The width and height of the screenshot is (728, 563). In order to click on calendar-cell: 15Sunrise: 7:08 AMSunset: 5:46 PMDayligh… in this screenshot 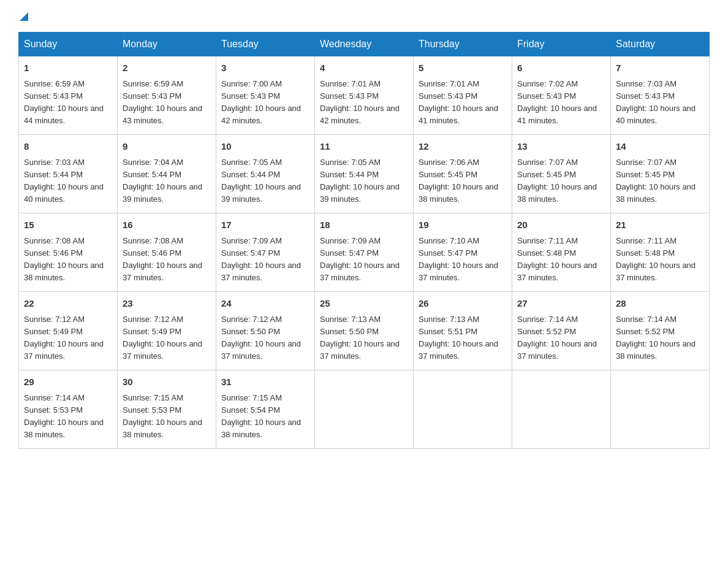, I will do `click(69, 253)`.